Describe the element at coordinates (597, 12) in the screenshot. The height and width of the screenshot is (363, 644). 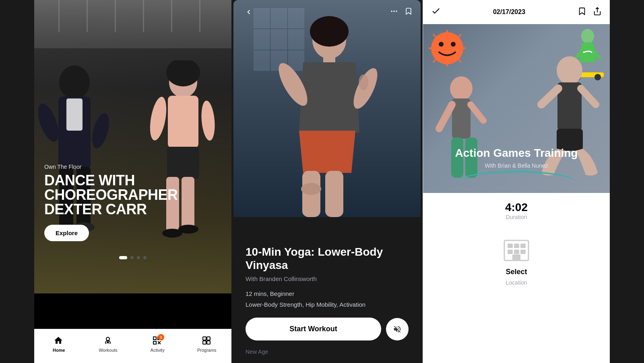
I see `share-icon` at that location.